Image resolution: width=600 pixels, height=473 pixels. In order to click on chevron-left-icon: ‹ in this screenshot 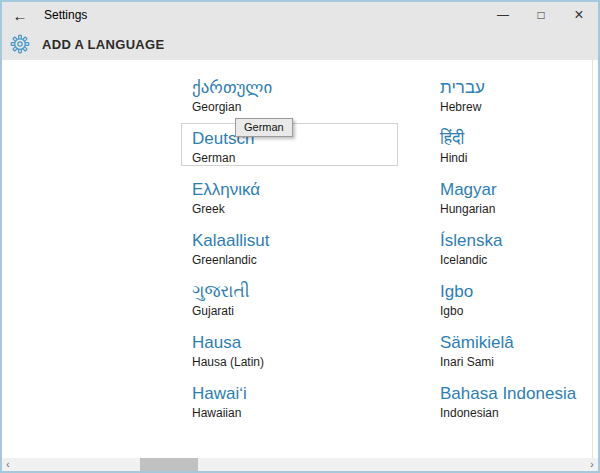, I will do `click(8, 464)`.